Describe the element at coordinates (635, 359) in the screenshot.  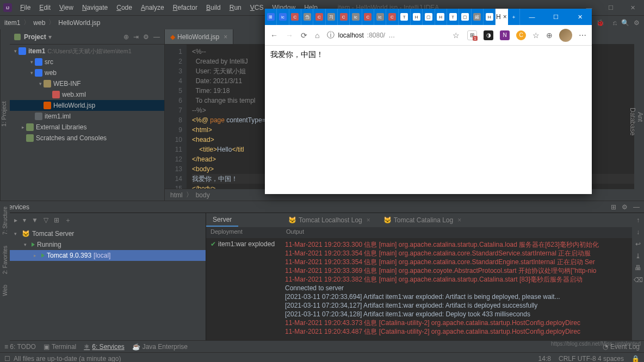
I see `lock-icon: 🔒` at that location.